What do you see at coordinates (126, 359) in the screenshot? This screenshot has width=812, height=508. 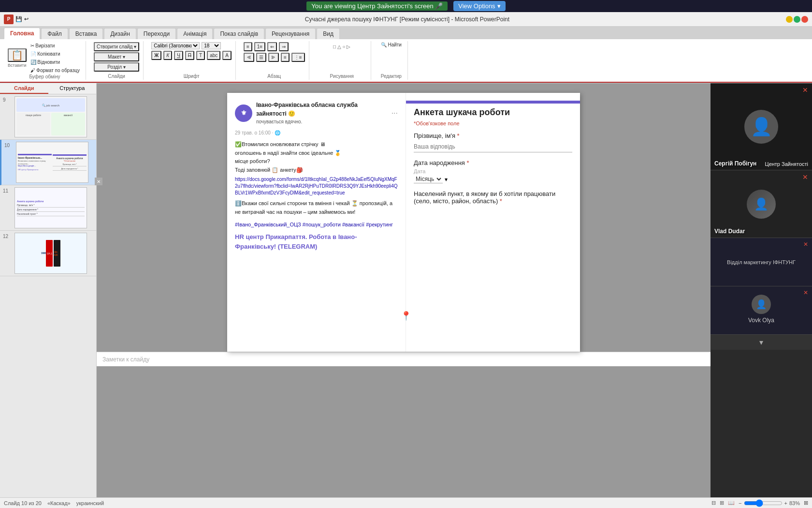 I see `notes-placeholder: Заметки к слайду` at bounding box center [126, 359].